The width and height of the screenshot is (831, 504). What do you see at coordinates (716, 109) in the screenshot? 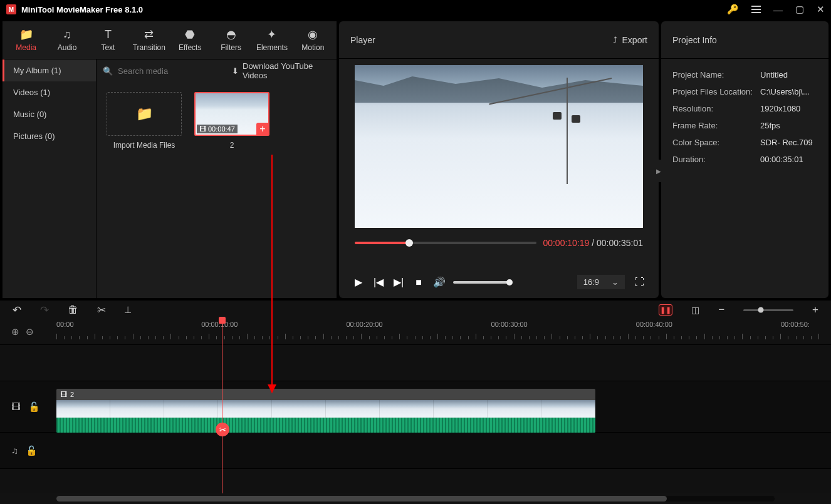
I see `info-label: Resolution:` at bounding box center [716, 109].